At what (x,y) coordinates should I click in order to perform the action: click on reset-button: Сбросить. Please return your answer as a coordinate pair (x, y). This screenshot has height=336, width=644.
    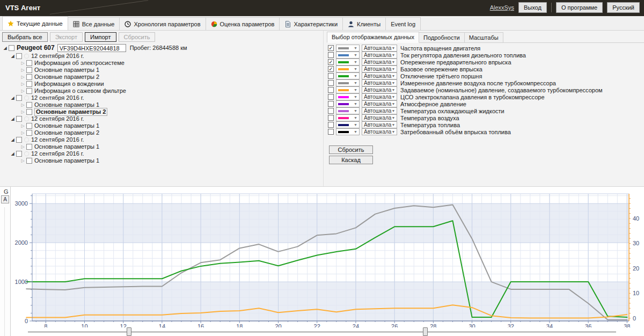
    Looking at the image, I should click on (137, 37).